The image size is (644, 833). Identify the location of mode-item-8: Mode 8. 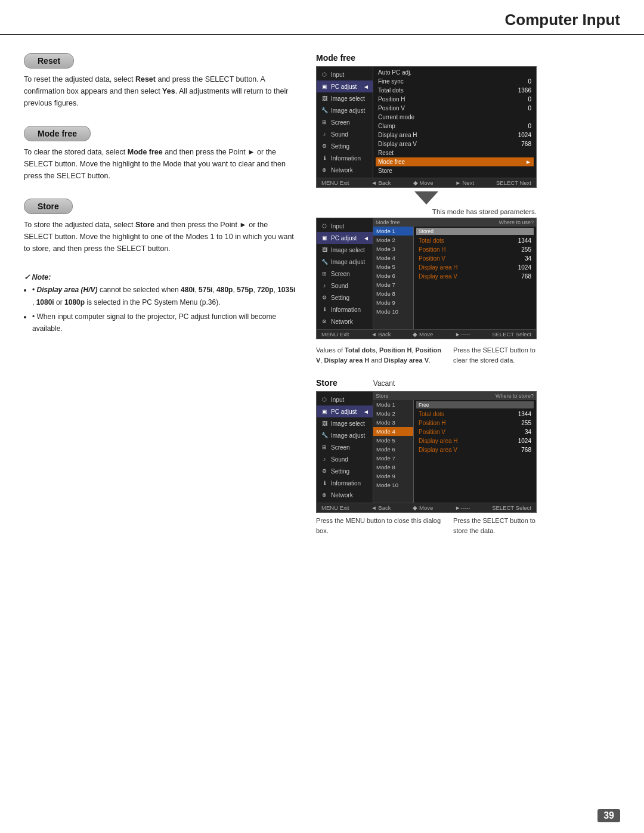
(394, 293).